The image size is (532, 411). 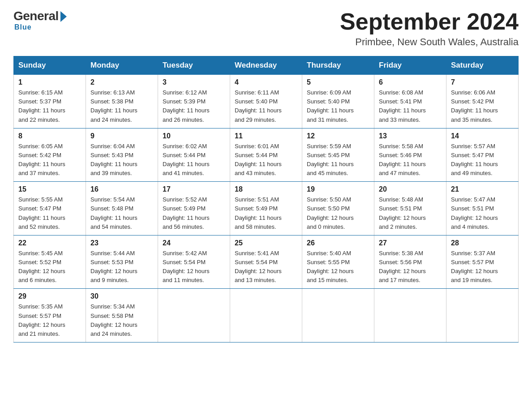 What do you see at coordinates (482, 213) in the screenshot?
I see `day-info: Sunrise: 5:47 AMSunset: 5:51 PMDaylight:…` at bounding box center [482, 213].